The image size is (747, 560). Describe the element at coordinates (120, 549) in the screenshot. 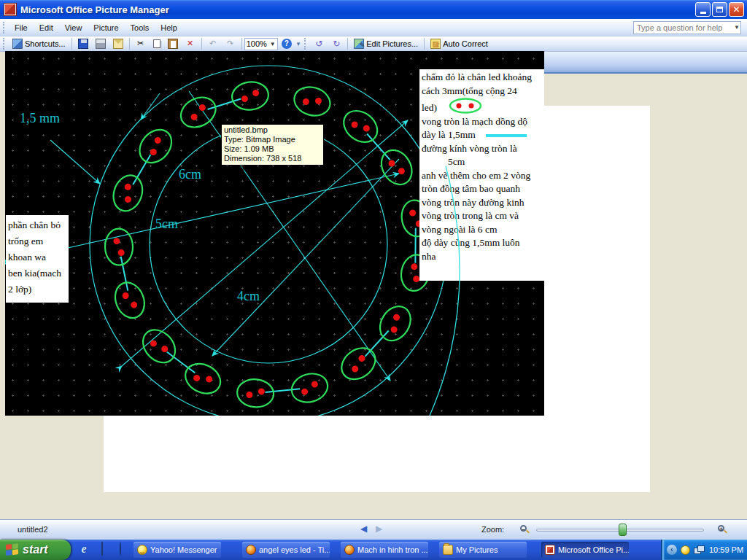

I see `media-player-icon` at that location.